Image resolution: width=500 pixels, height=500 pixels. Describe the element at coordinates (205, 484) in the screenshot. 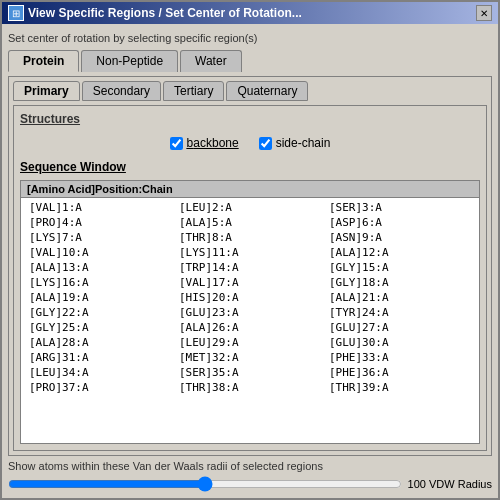

I see `vdw-slider` at that location.